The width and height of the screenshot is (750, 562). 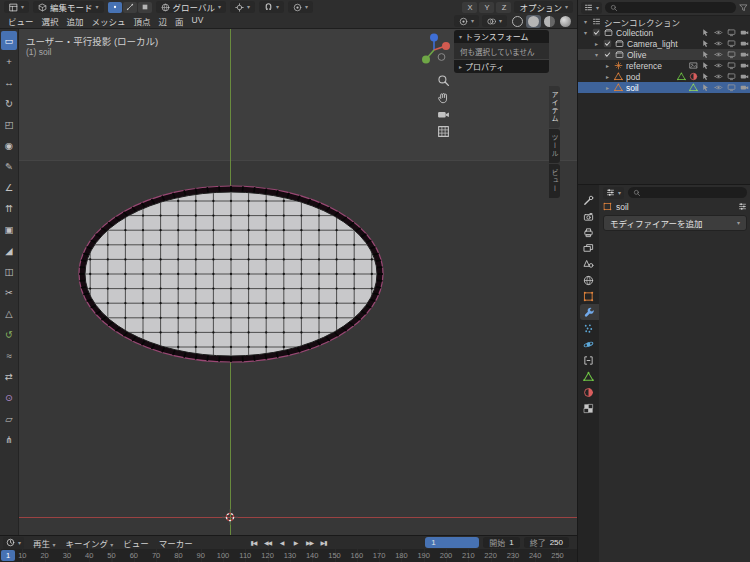 I want to click on shading-rendered-button, so click(x=566, y=22).